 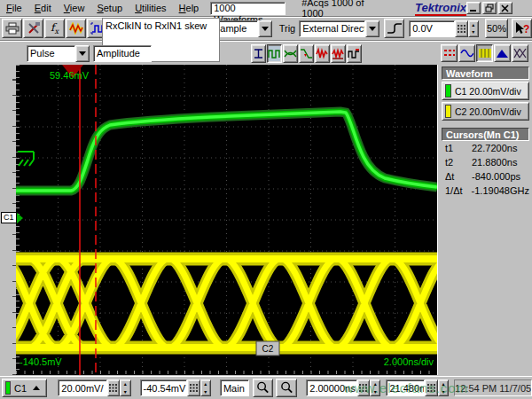 I want to click on menu-view: View, so click(x=74, y=8).